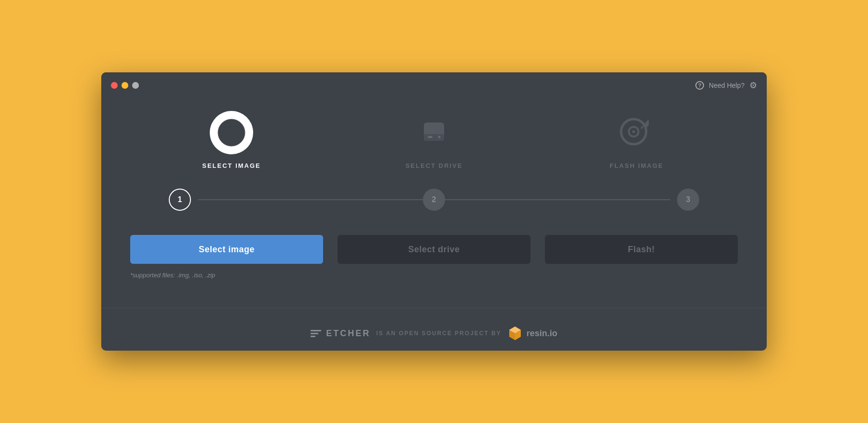 This screenshot has width=868, height=423. What do you see at coordinates (231, 140) in the screenshot?
I see `step-select-image: SELECT IMAGE` at bounding box center [231, 140].